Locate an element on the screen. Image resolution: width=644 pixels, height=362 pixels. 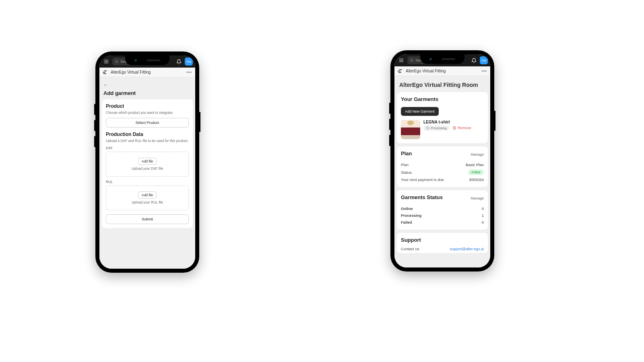
contact-label: Contact us is located at coordinates (410, 249).